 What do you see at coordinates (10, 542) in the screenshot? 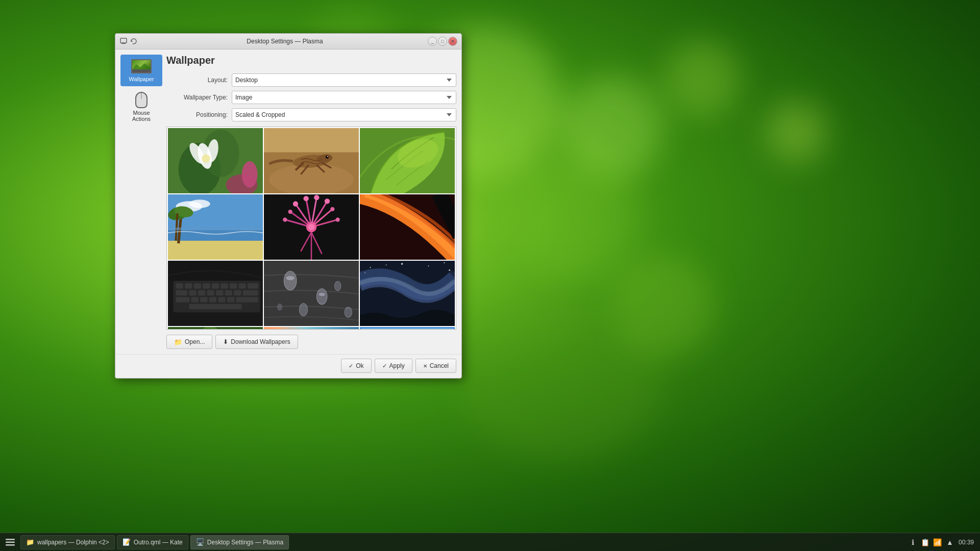
I see `taskbar-menu-button` at bounding box center [10, 542].